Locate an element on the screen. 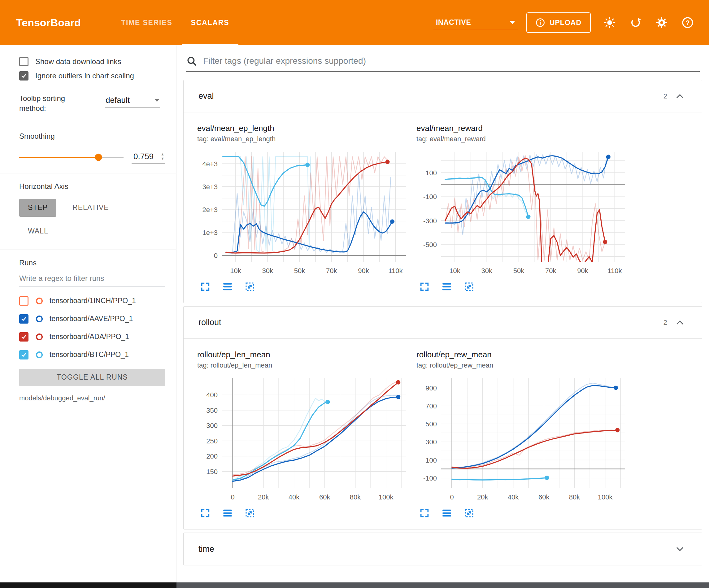  run-row-ada: tensorboard/ADA/PPO_1 is located at coordinates (92, 337).